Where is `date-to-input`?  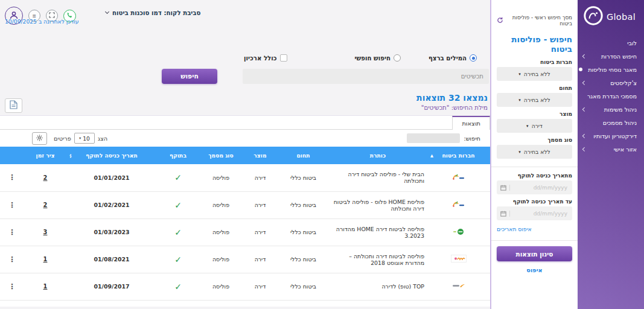 date-to-input is located at coordinates (540, 214).